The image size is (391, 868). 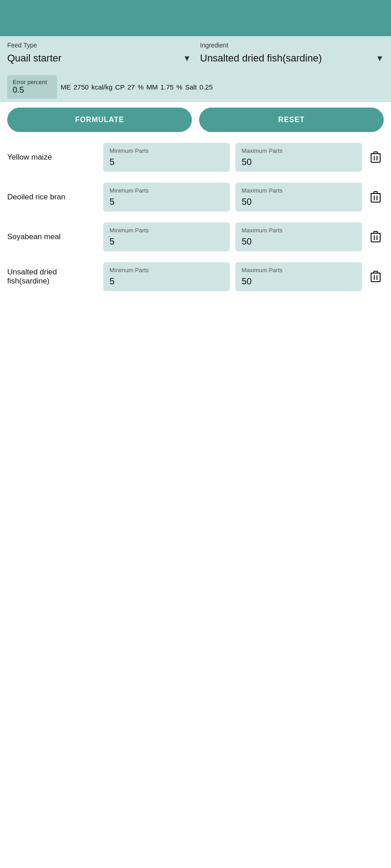 What do you see at coordinates (81, 87) in the screenshot?
I see `me-value: 2750` at bounding box center [81, 87].